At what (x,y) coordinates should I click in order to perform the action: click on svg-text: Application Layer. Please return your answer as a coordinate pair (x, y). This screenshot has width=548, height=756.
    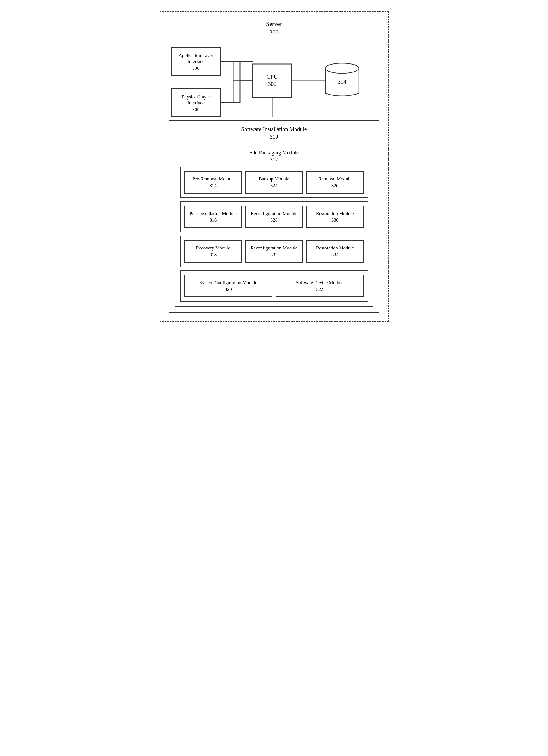
    Looking at the image, I should click on (196, 56).